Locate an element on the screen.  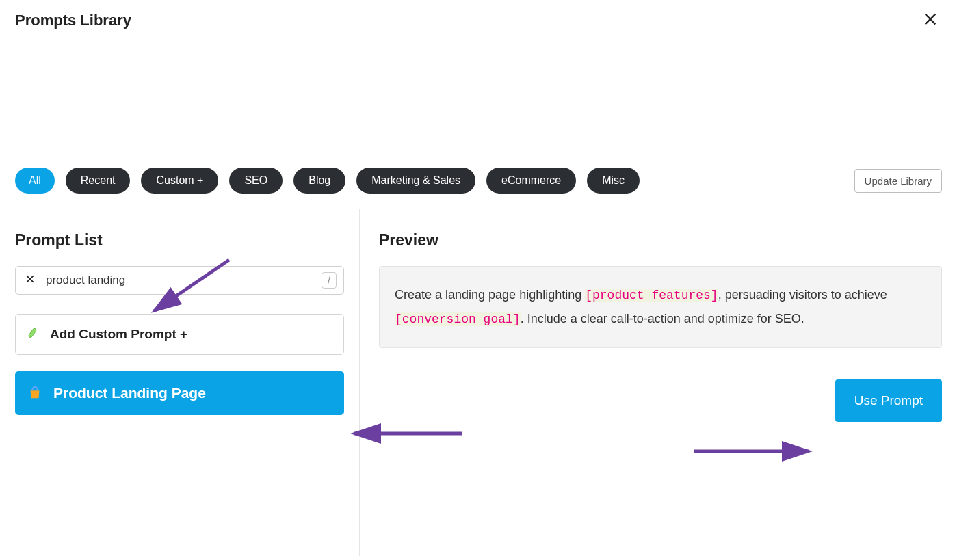
use-prompt-button: Use Prompt is located at coordinates (889, 401).